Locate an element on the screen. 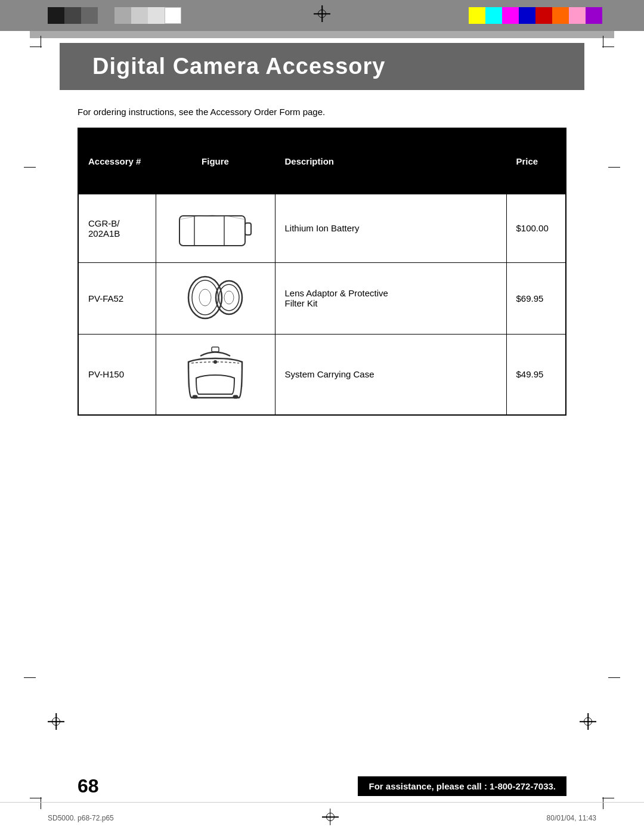  lens-illustration is located at coordinates (215, 298).